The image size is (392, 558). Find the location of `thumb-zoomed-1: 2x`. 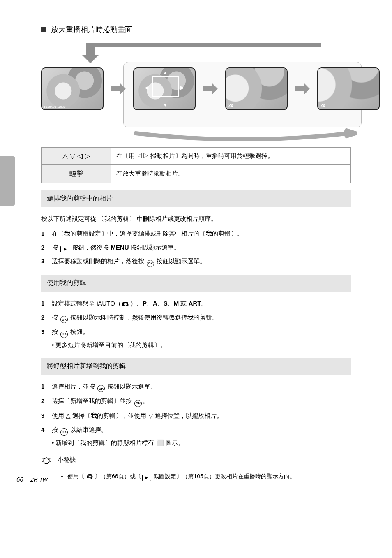

thumb-zoomed-1: 2x is located at coordinates (256, 89).